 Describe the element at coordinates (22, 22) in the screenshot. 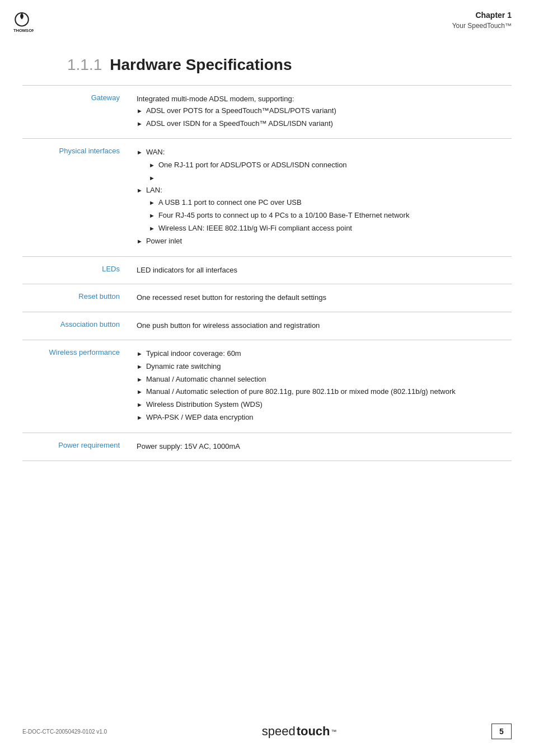

I see `company-logo: THOMSON` at that location.